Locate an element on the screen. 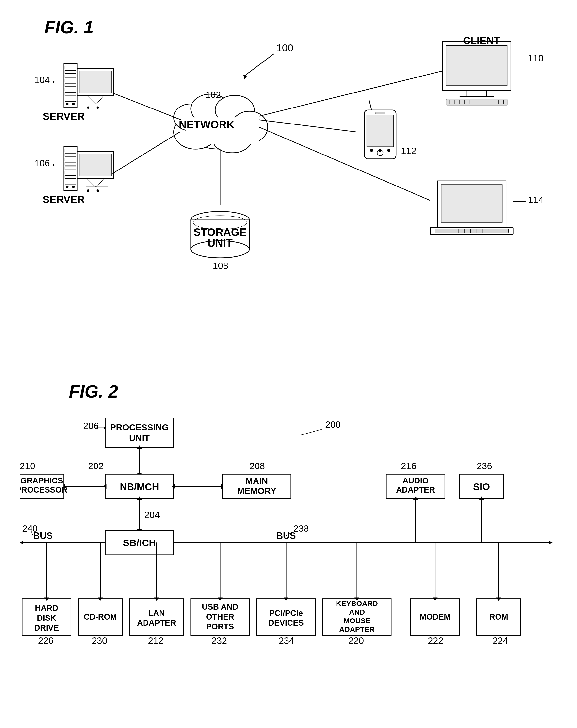 The width and height of the screenshot is (577, 728). ref-202: 202 is located at coordinates (96, 466).